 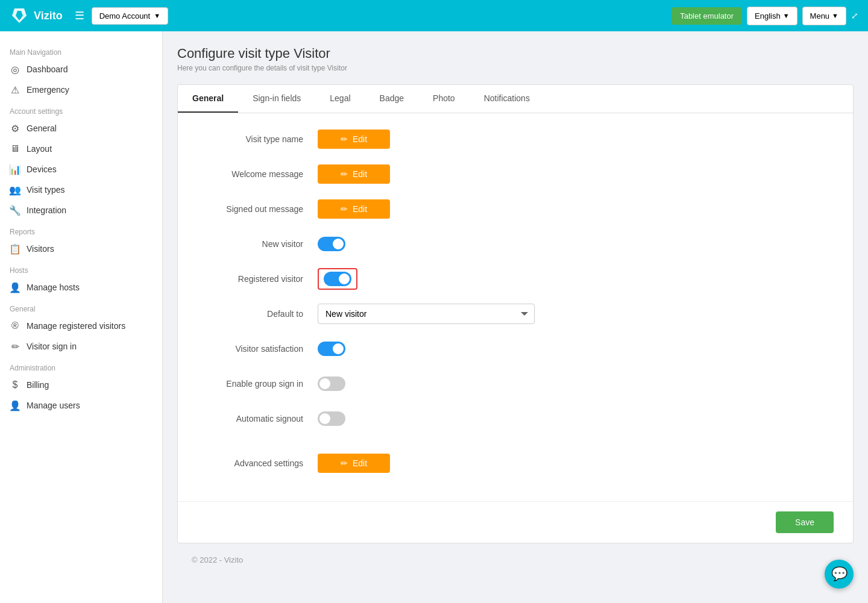 I want to click on sidebar-section-account-settings: Account settings ⚙ General 🖥 Layout 📊 De…, so click(x=81, y=160).